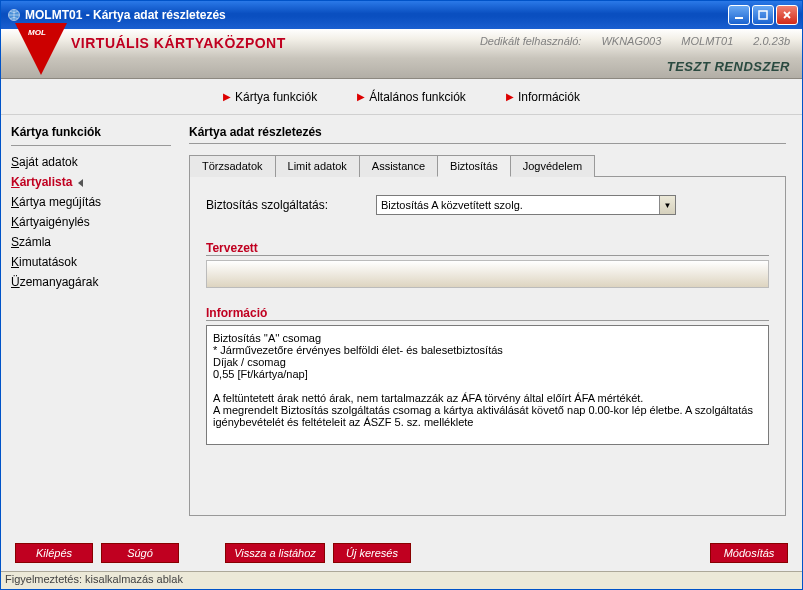 The width and height of the screenshot is (803, 590). Describe the element at coordinates (96, 242) in the screenshot. I see `sidebar-item-szamla: Számla` at that location.